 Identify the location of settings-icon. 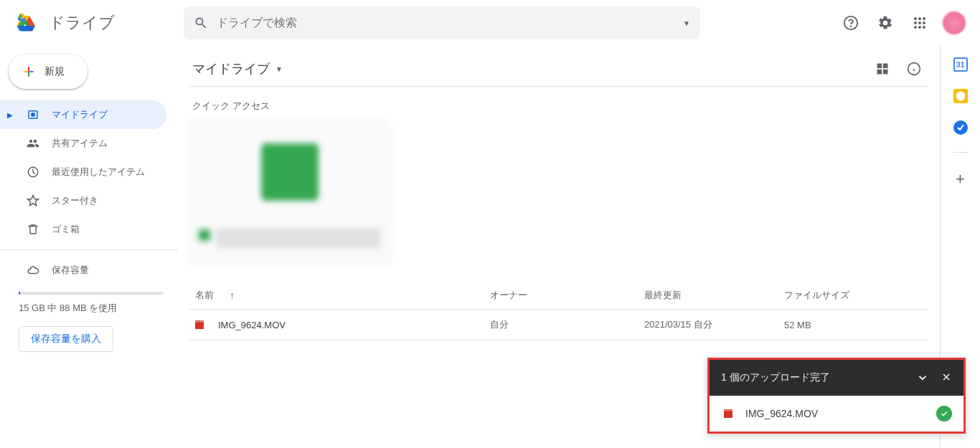
(885, 23).